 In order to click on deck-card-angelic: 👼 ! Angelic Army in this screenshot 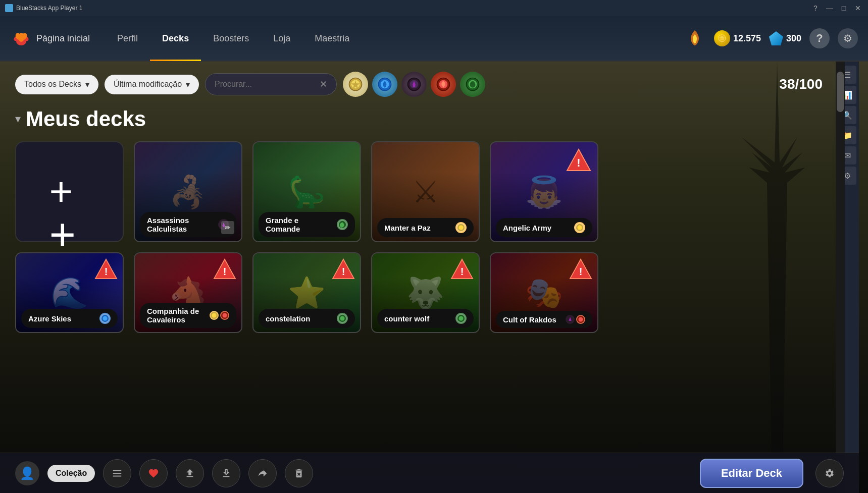, I will do `click(544, 192)`.